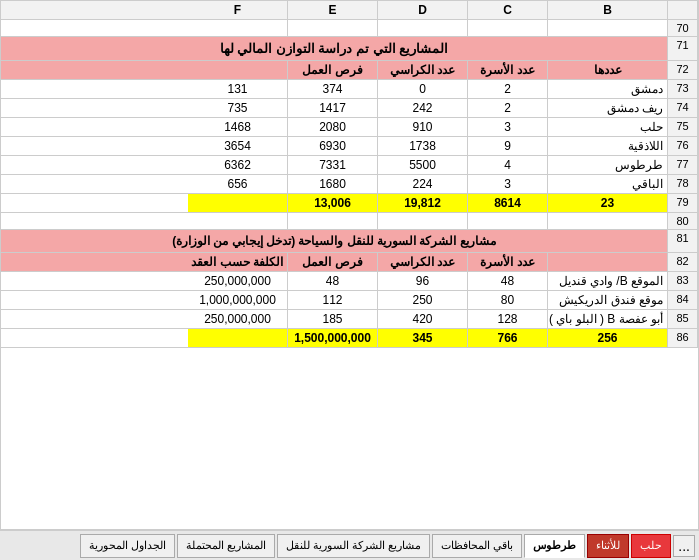 The width and height of the screenshot is (699, 560). Describe the element at coordinates (423, 127) in the screenshot. I see `cell-75-d: 910` at that location.